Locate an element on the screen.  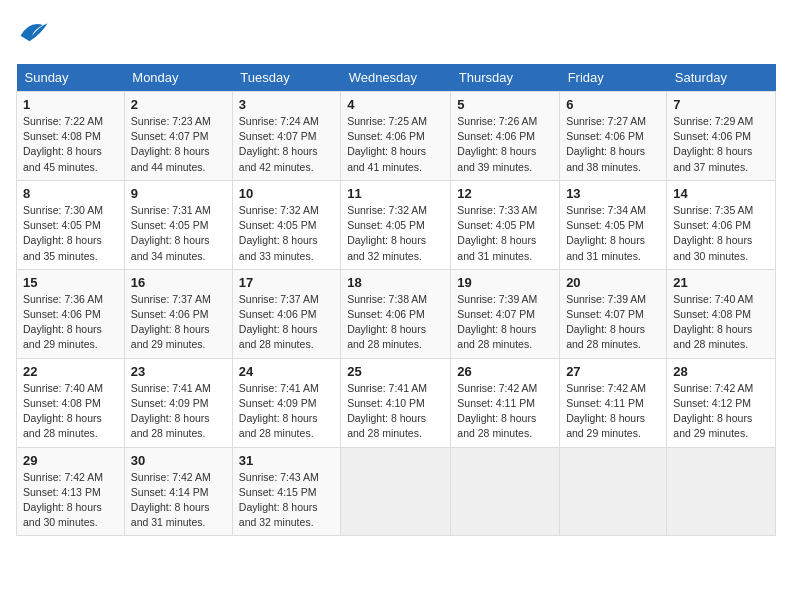
page-header is located at coordinates (396, 34).